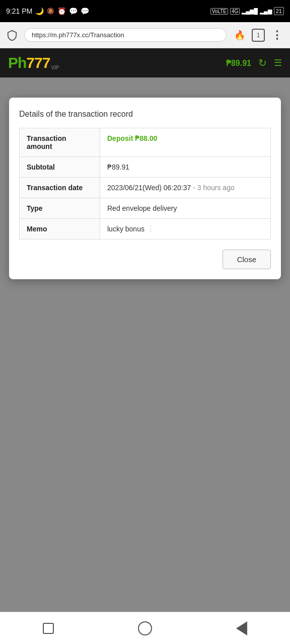 The height and width of the screenshot is (644, 290). I want to click on moon-icon: 🌙, so click(39, 11).